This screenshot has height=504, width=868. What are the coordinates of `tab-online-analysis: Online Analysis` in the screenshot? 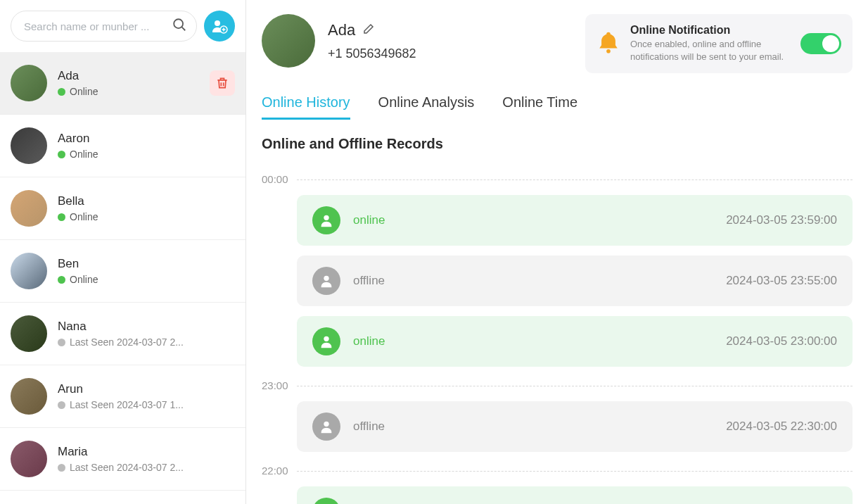 It's located at (426, 107).